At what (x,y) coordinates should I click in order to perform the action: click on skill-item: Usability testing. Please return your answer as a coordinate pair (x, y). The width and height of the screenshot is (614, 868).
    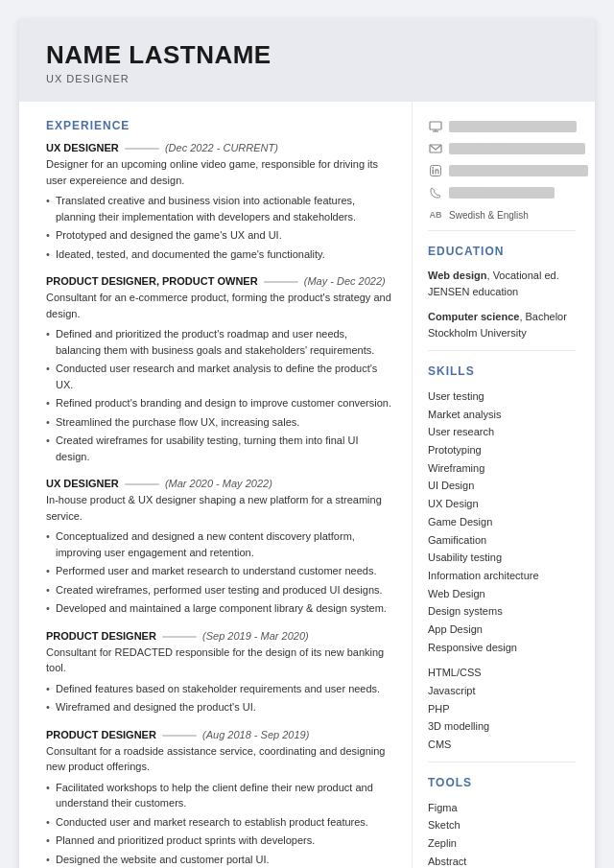
    Looking at the image, I should click on (502, 558).